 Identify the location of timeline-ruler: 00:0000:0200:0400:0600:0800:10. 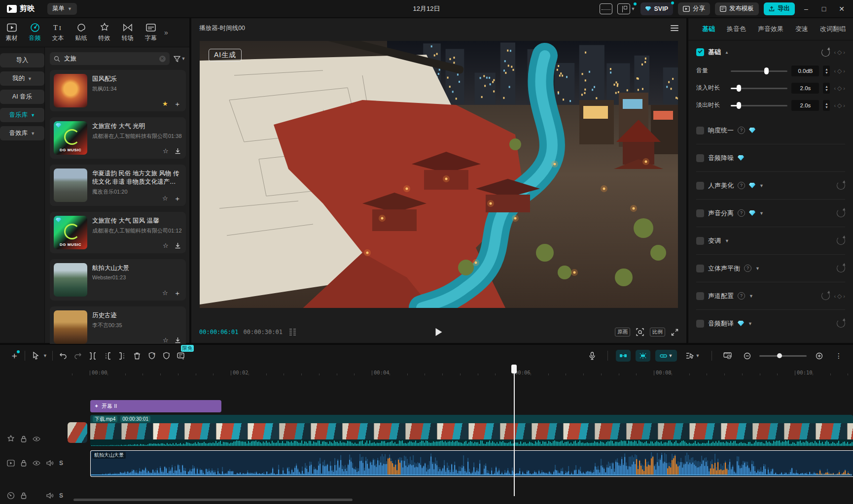
(426, 371).